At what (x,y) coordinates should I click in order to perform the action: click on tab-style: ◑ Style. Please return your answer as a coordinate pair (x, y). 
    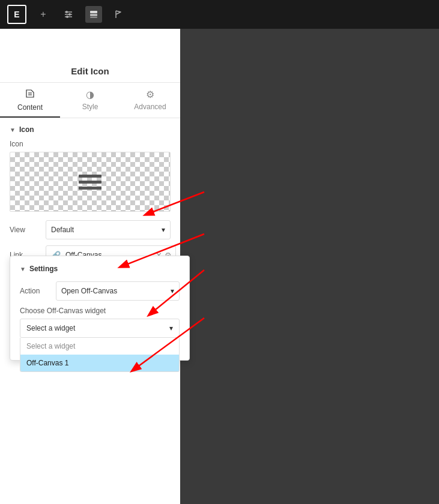
    Looking at the image, I should click on (90, 100).